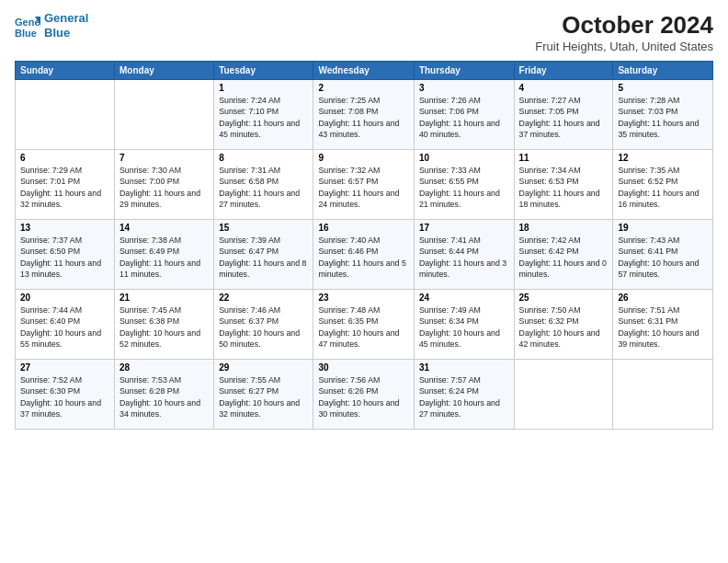  What do you see at coordinates (65, 185) in the screenshot?
I see `table-row: 6 Sunrise: 7:29 AMSunset: 7:01 PMDayligh…` at bounding box center [65, 185].